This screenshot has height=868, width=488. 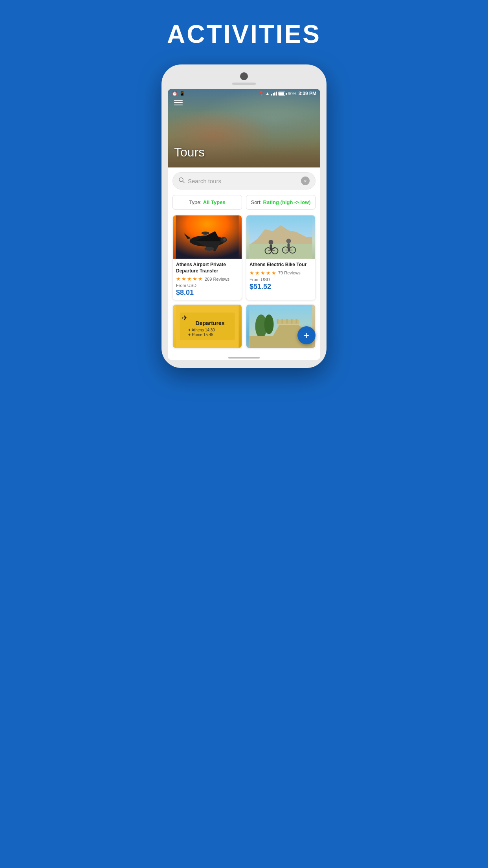 What do you see at coordinates (202, 330) in the screenshot?
I see `svg-text: ✈ Athens 14:30` at bounding box center [202, 330].